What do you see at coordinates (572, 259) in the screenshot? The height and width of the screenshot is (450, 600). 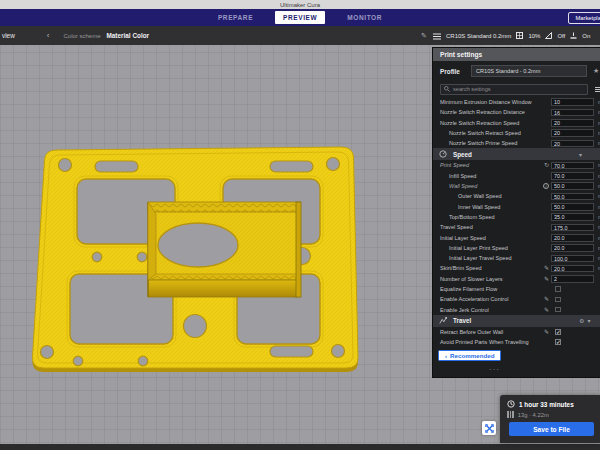 I see `setting-value-input: 100.0` at bounding box center [572, 259].